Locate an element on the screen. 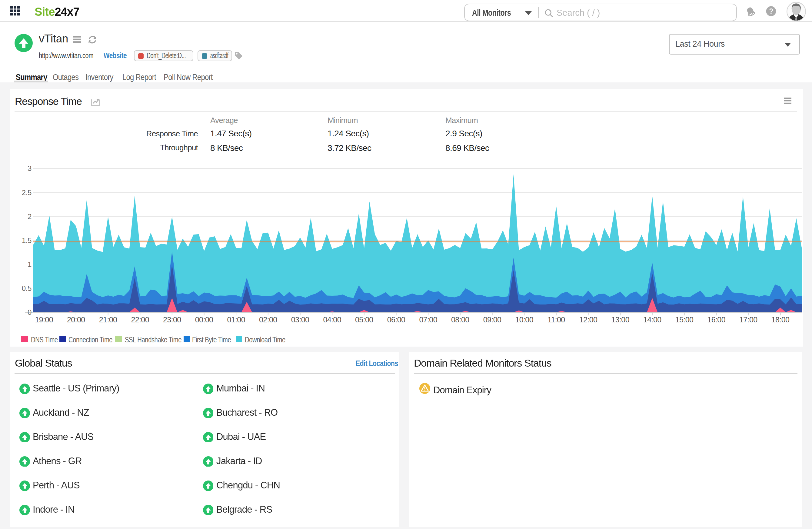  svg-text: 0 is located at coordinates (29, 312).